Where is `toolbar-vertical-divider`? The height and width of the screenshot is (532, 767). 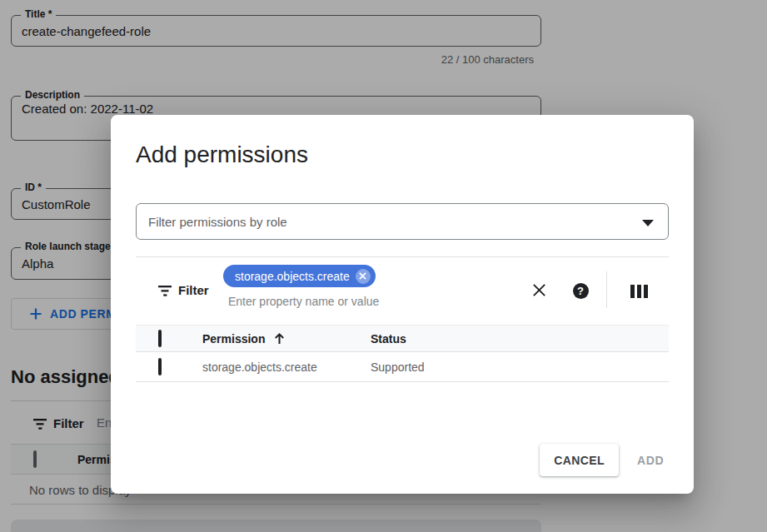
toolbar-vertical-divider is located at coordinates (606, 290).